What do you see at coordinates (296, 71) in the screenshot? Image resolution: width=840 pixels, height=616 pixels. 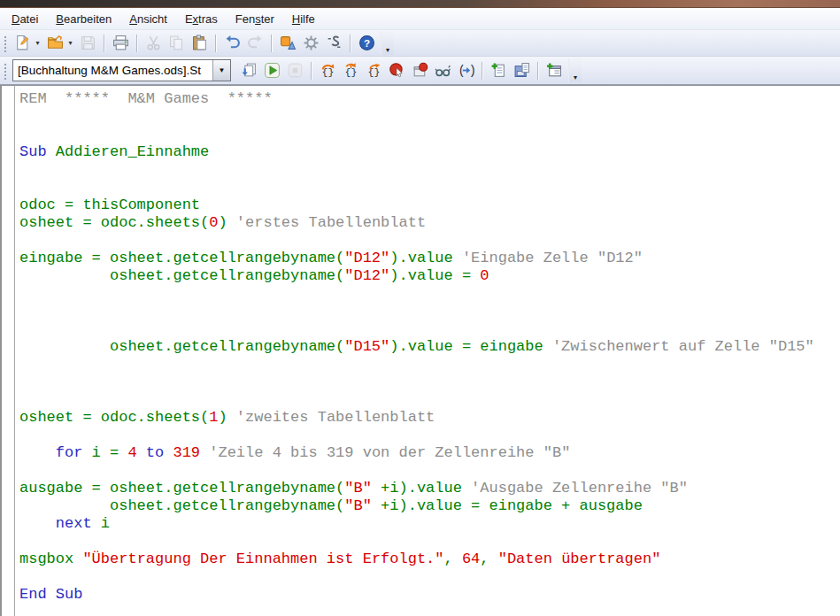 I see `stop-icon` at bounding box center [296, 71].